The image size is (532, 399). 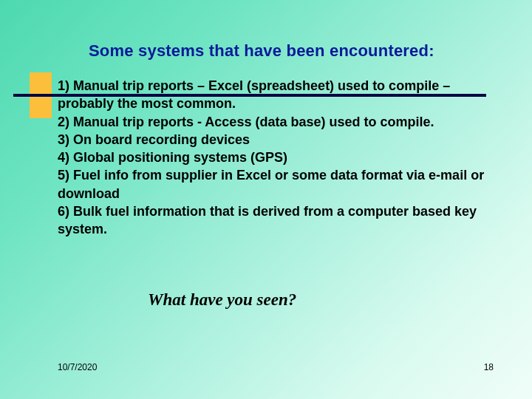 I want to click on list-item: 6) Bulk fuel information that is derived…, so click(x=279, y=220).